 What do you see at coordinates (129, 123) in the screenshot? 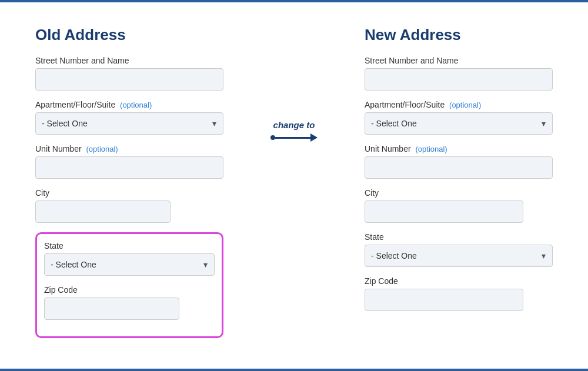
I see `old-apt-select-wrapper: - Select One Apartment Floor Suite` at bounding box center [129, 123].